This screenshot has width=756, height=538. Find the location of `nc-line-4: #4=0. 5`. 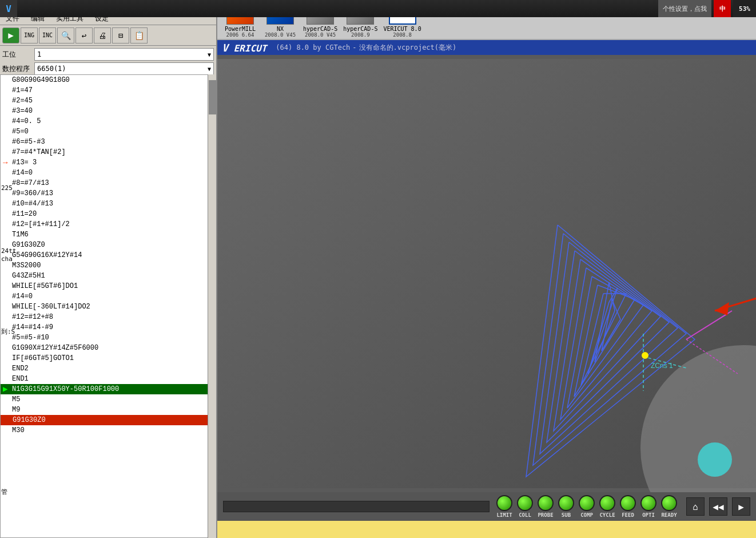

nc-line-4: #4=0. 5 is located at coordinates (104, 121).